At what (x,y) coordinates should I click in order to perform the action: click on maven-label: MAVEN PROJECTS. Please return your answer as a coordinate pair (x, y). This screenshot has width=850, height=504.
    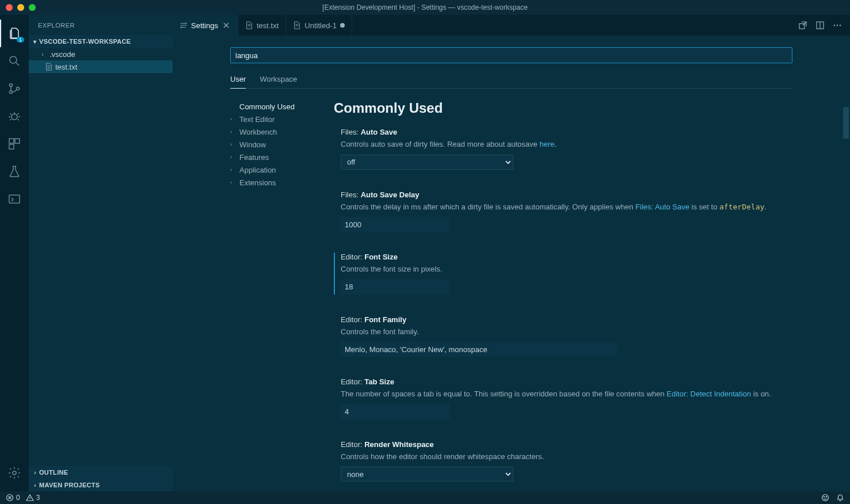
    Looking at the image, I should click on (69, 485).